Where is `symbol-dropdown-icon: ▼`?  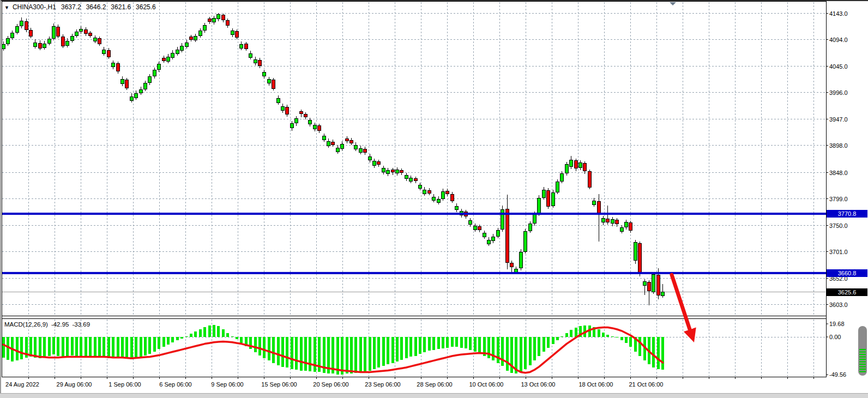 symbol-dropdown-icon: ▼ is located at coordinates (7, 8).